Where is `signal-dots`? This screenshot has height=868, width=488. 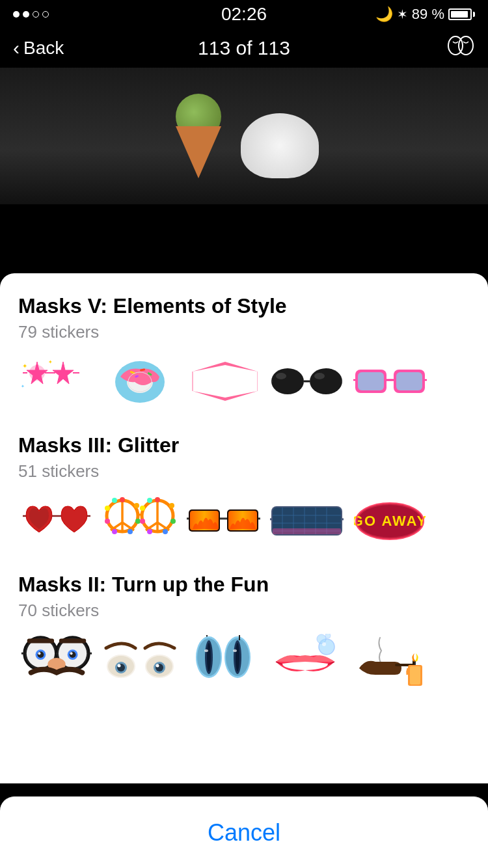
signal-dots is located at coordinates (31, 14).